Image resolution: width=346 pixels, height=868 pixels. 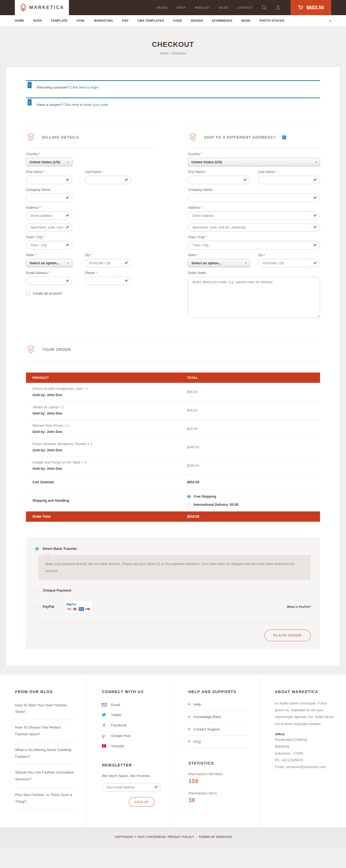 I want to click on bank-transfer-radio, so click(x=37, y=549).